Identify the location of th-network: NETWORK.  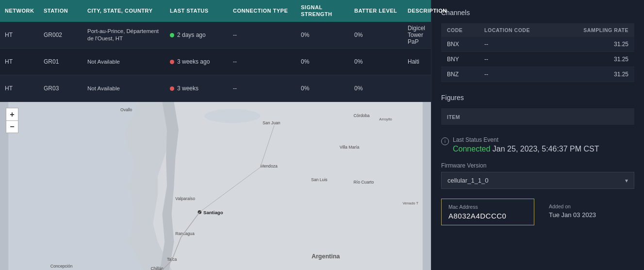
(19, 11).